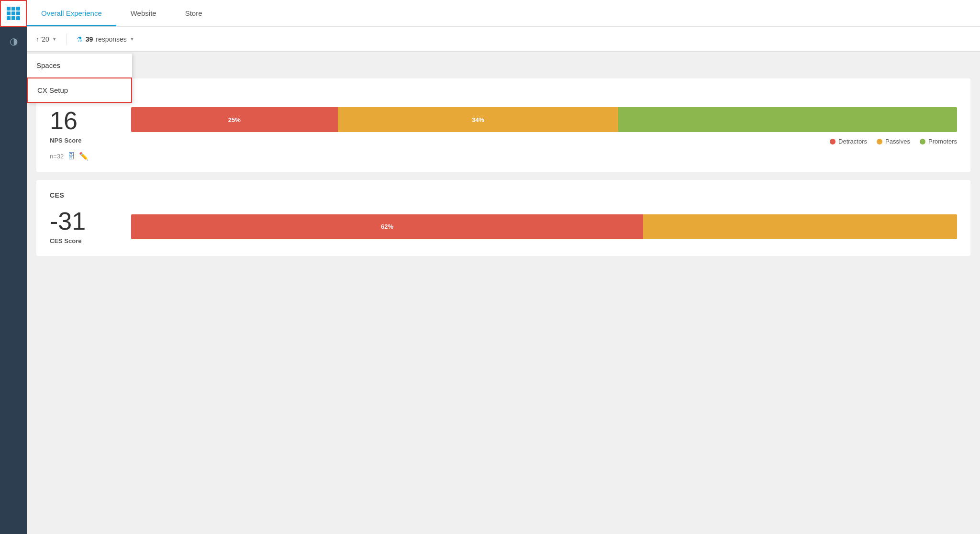 The image size is (980, 534). Describe the element at coordinates (503, 13) in the screenshot. I see `nav-tabs: Overall Experience Website Store` at that location.